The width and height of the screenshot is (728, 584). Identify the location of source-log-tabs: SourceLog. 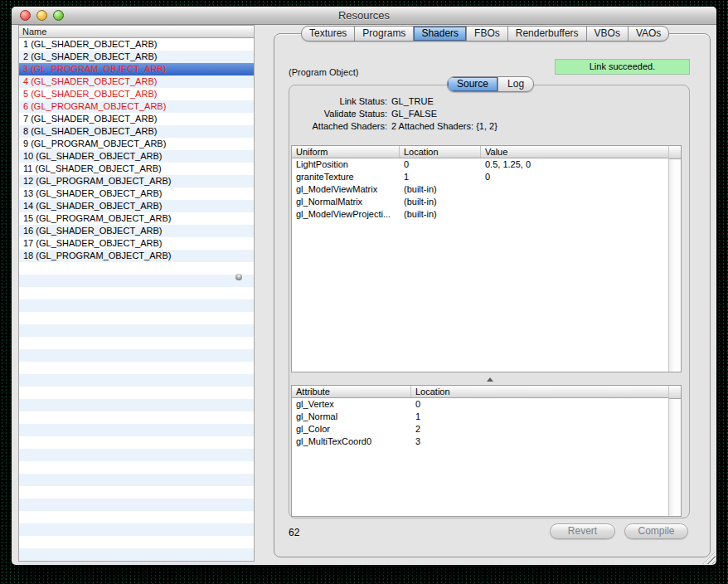
(491, 85).